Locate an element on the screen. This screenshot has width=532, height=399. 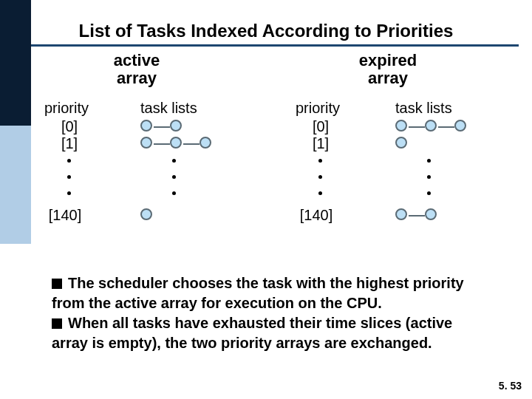
sidebar-light-block is located at coordinates (16, 185).